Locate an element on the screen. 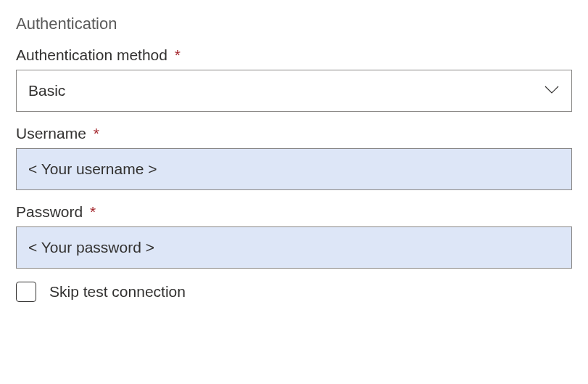 This screenshot has height=384, width=588. skip-test-label: Skip test connection is located at coordinates (117, 292).